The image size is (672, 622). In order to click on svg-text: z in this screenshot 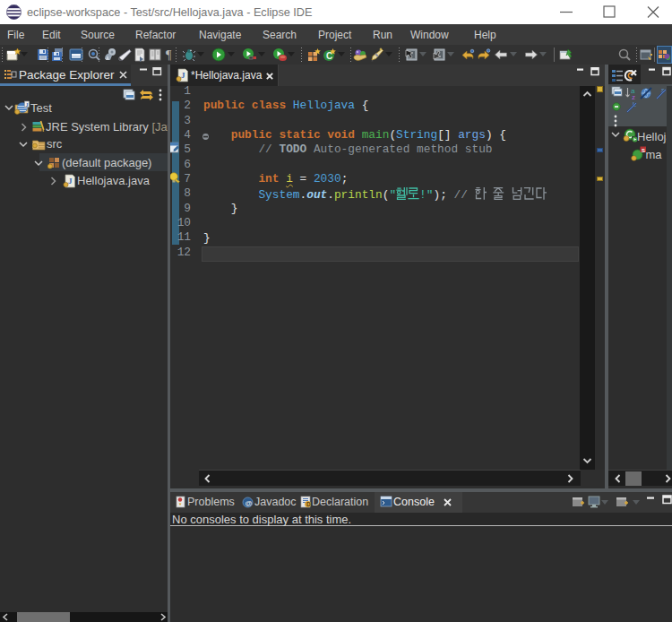, I will do `click(633, 97)`.